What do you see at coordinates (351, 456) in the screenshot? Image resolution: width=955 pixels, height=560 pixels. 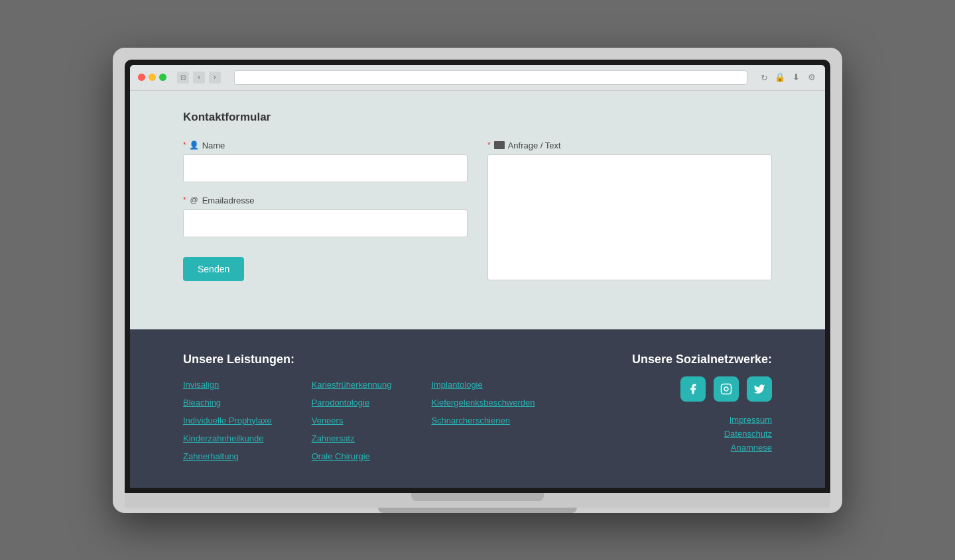 I see `link-orale-chirurgie: Orale Chirurgie` at bounding box center [351, 456].